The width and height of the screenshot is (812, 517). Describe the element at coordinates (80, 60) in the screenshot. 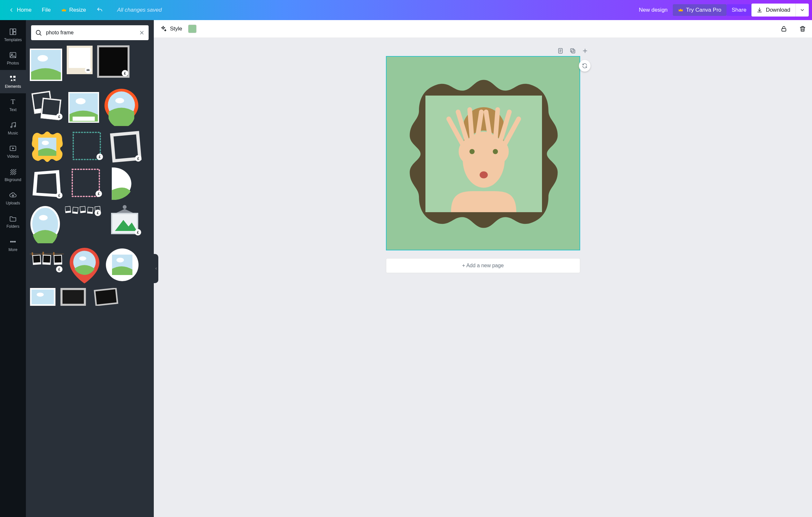

I see `thumb-polaroid-sepia` at that location.